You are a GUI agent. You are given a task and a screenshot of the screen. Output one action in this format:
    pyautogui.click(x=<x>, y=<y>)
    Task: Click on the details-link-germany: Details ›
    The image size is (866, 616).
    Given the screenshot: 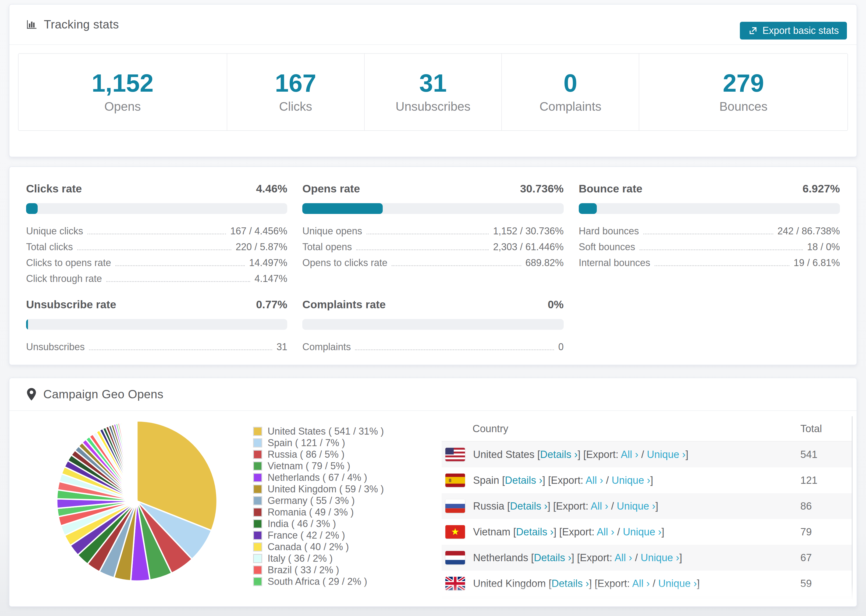 What is the action you would take?
    pyautogui.click(x=540, y=605)
    